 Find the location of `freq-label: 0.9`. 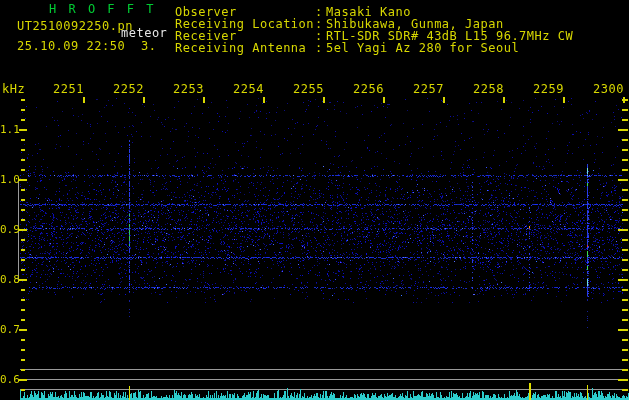

freq-label: 0.9 is located at coordinates (9, 230).